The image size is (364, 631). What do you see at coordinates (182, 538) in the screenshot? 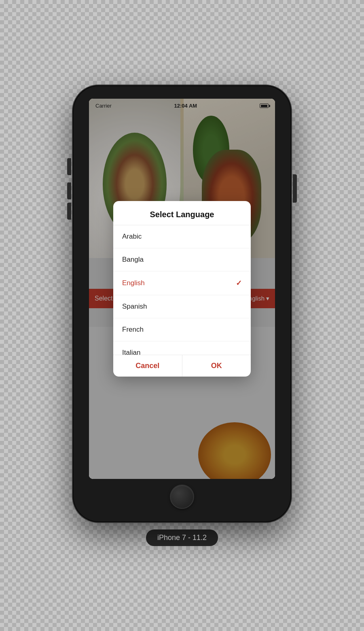
I see `device-label: iPhone 7 - 11.2` at bounding box center [182, 538].